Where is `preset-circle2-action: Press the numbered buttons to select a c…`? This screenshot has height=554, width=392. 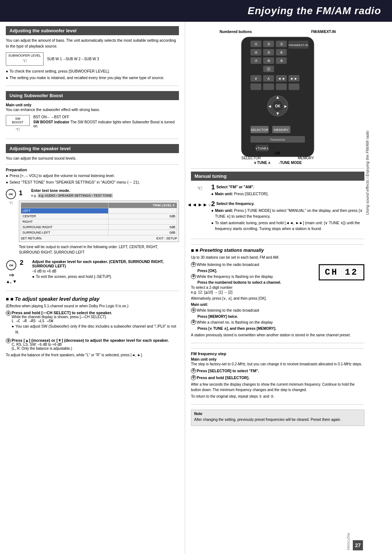
preset-circle2-action: Press the numbered buttons to select a c… is located at coordinates (257, 282).